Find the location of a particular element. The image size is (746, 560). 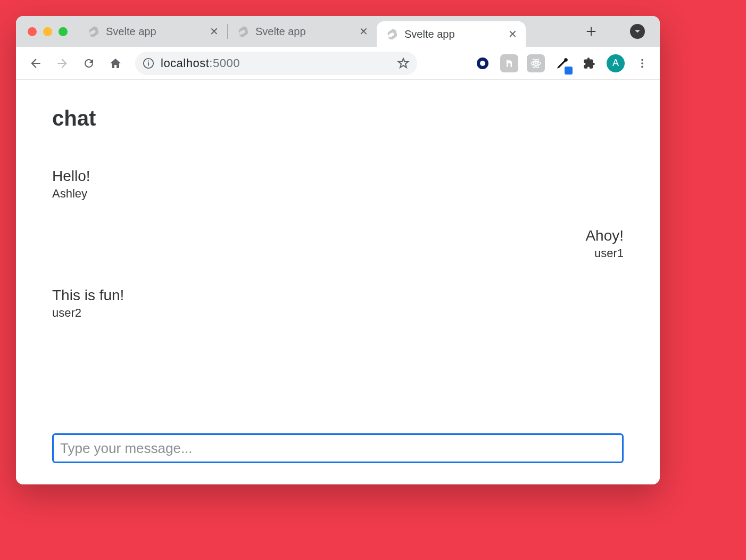

tab-strip: Svelte app ✕ Svelte app ✕ Svelte app ✕ is located at coordinates (338, 31).